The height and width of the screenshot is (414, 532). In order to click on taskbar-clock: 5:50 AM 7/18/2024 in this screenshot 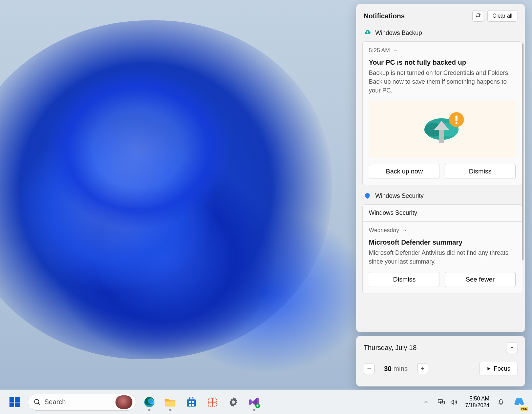, I will do `click(477, 402)`.